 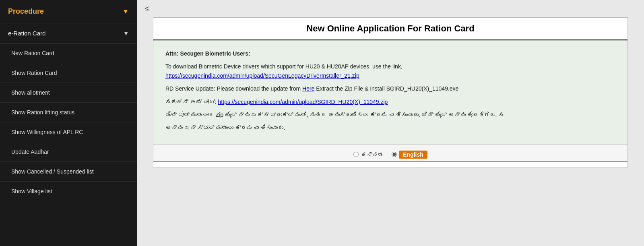 What do you see at coordinates (372, 155) in the screenshot?
I see `kannada-label: ಕನ್ನಡ` at bounding box center [372, 155].